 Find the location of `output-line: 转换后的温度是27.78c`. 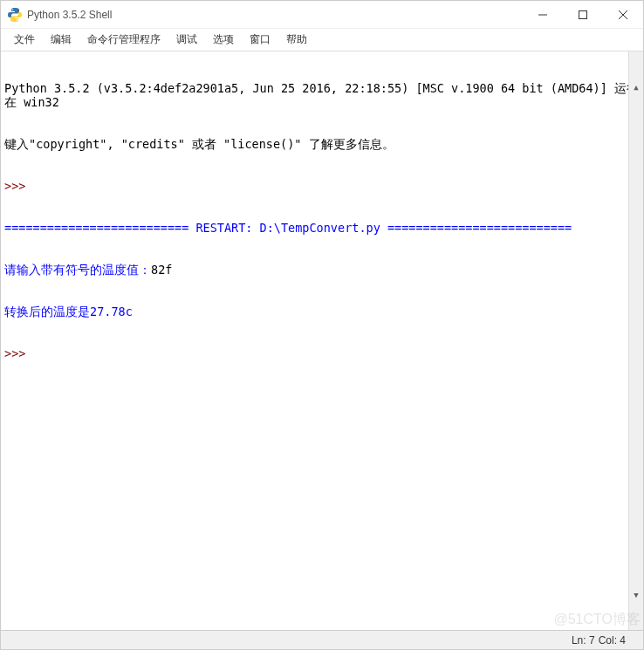

output-line: 转换后的温度是27.78c is located at coordinates (322, 311).